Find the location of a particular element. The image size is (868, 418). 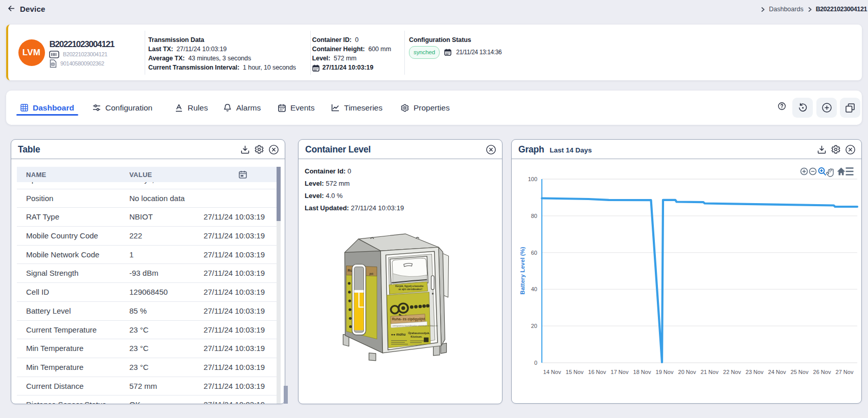

svg-text: 19 Nov is located at coordinates (665, 372).